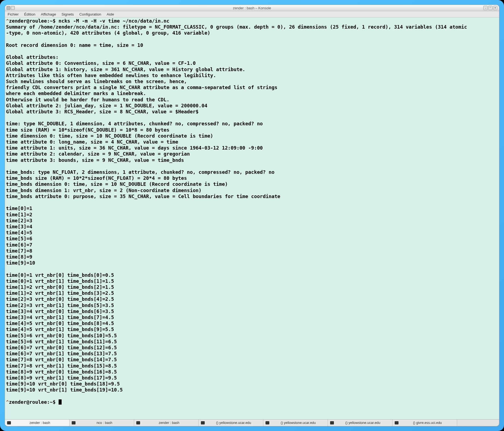 This screenshot has width=504, height=431. What do you see at coordinates (68, 14) in the screenshot?
I see `menu-bookmarks: Signets` at bounding box center [68, 14].